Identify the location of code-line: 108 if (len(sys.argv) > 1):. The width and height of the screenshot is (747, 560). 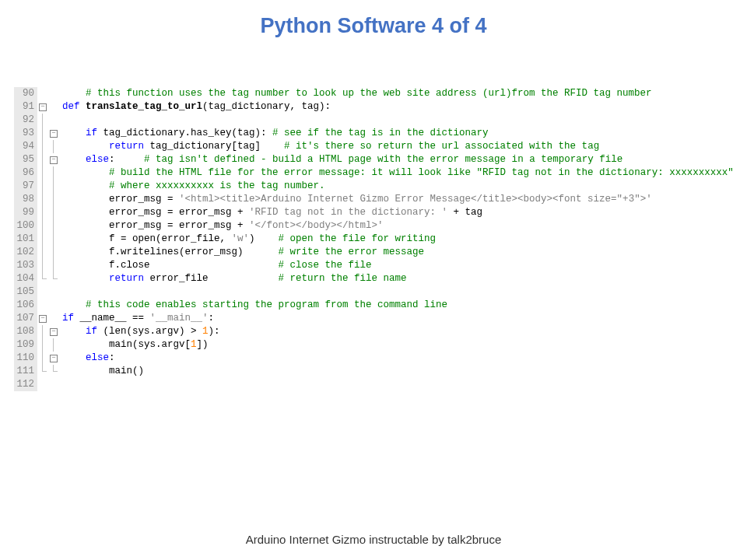
(377, 331).